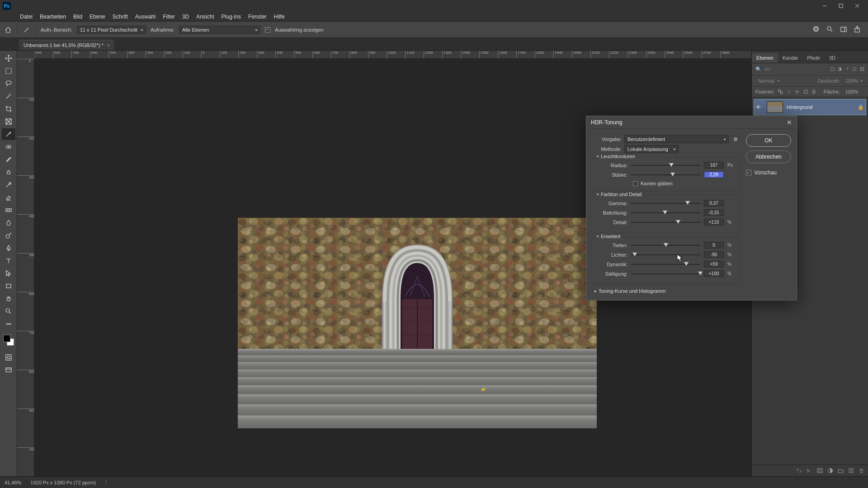 The width and height of the screenshot is (868, 488). I want to click on delete-layer-icon, so click(862, 471).